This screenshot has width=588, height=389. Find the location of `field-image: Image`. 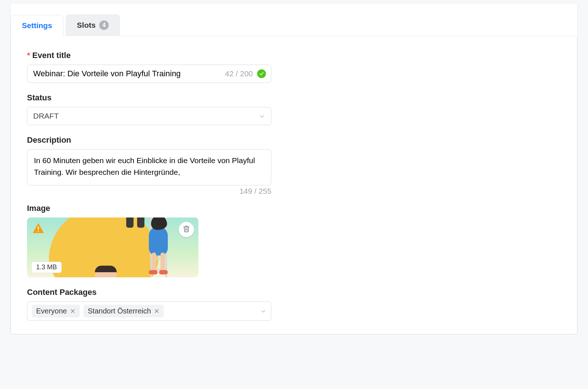

field-image: Image is located at coordinates (149, 240).